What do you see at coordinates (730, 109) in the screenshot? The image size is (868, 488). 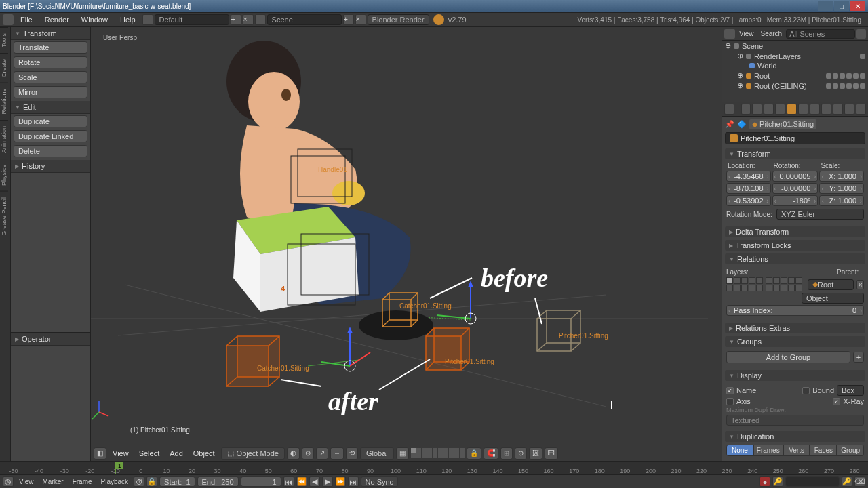 I see `props-editor-icon` at bounding box center [730, 109].